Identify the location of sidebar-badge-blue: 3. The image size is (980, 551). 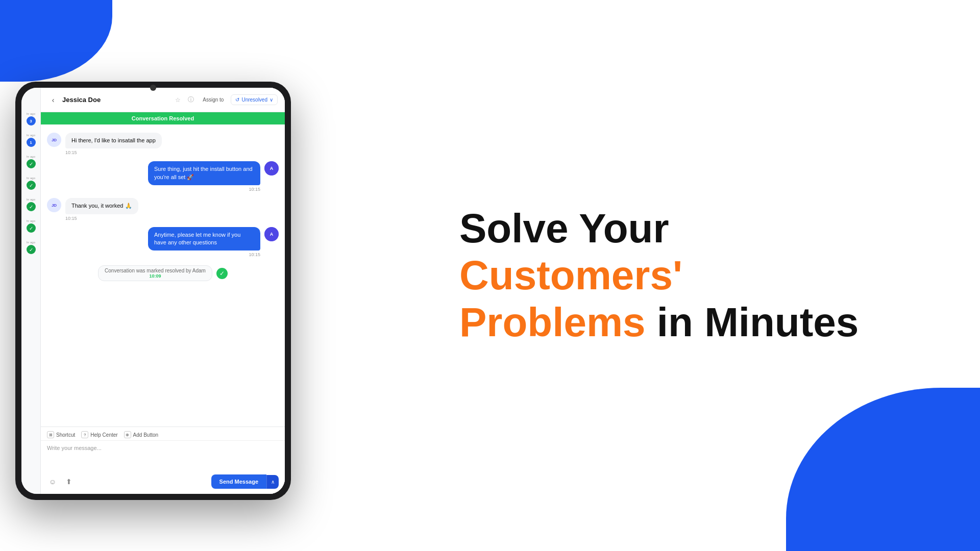
(31, 121).